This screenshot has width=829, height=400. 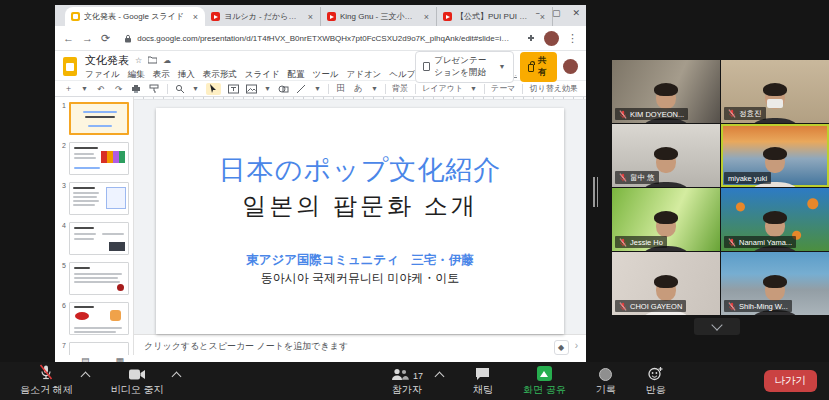 I want to click on menu-addons: アドオン, so click(x=364, y=75).